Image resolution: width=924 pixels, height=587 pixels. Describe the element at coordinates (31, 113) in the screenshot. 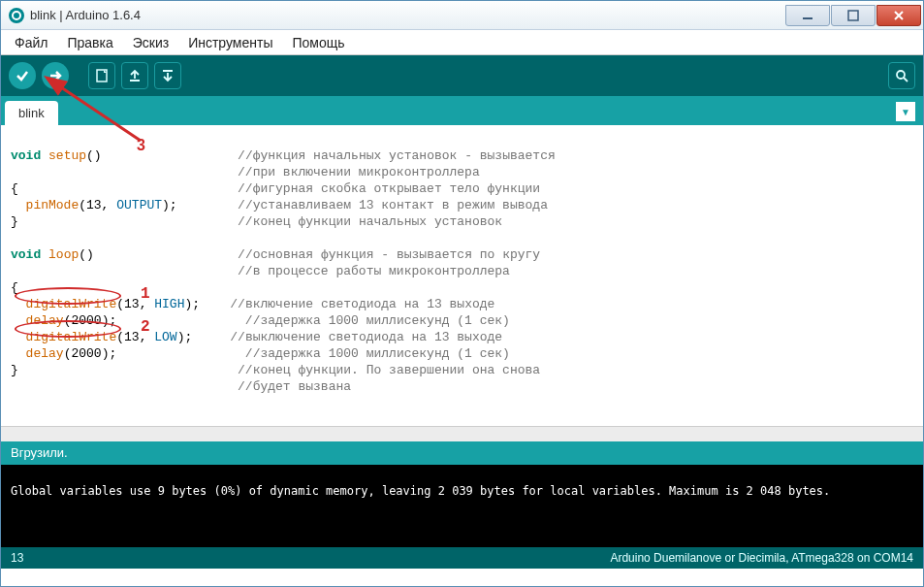

I see `tab-blink: blink` at that location.